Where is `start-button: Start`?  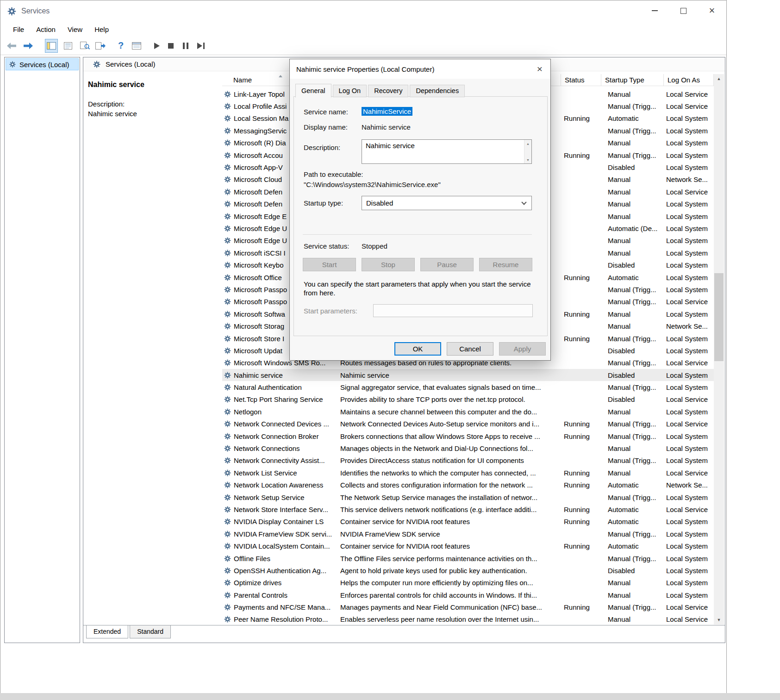
start-button: Start is located at coordinates (330, 265).